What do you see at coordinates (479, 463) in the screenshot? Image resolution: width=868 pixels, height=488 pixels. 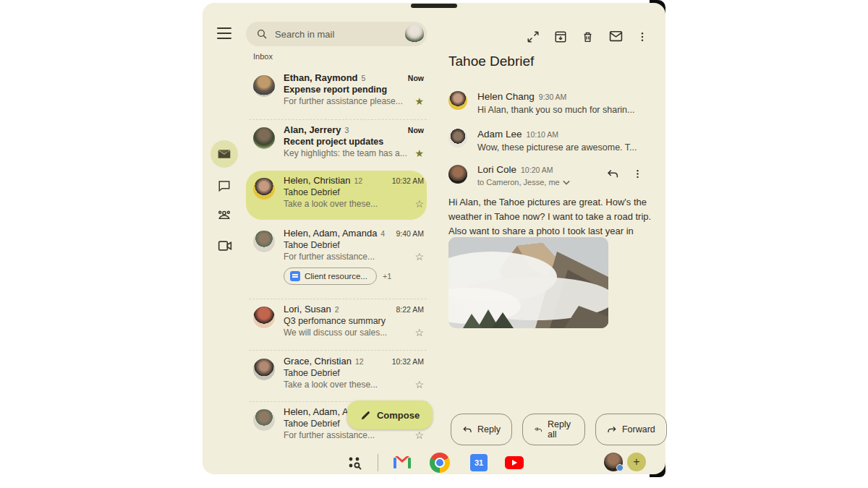 I see `calendar-app-icon: 31` at bounding box center [479, 463].